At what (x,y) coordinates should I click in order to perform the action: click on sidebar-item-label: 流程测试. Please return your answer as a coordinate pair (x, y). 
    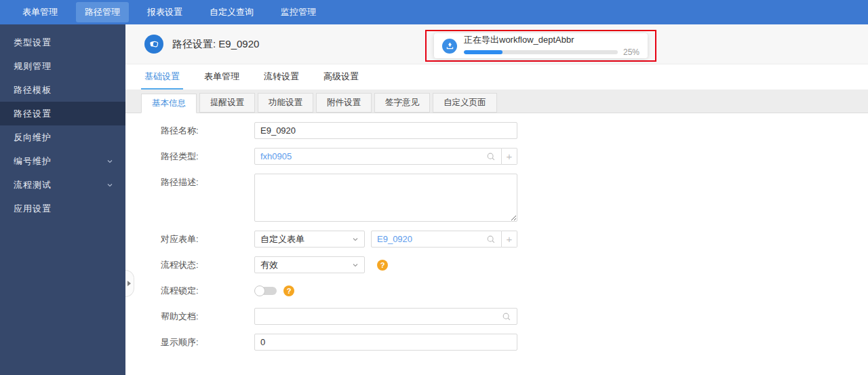
    Looking at the image, I should click on (33, 184).